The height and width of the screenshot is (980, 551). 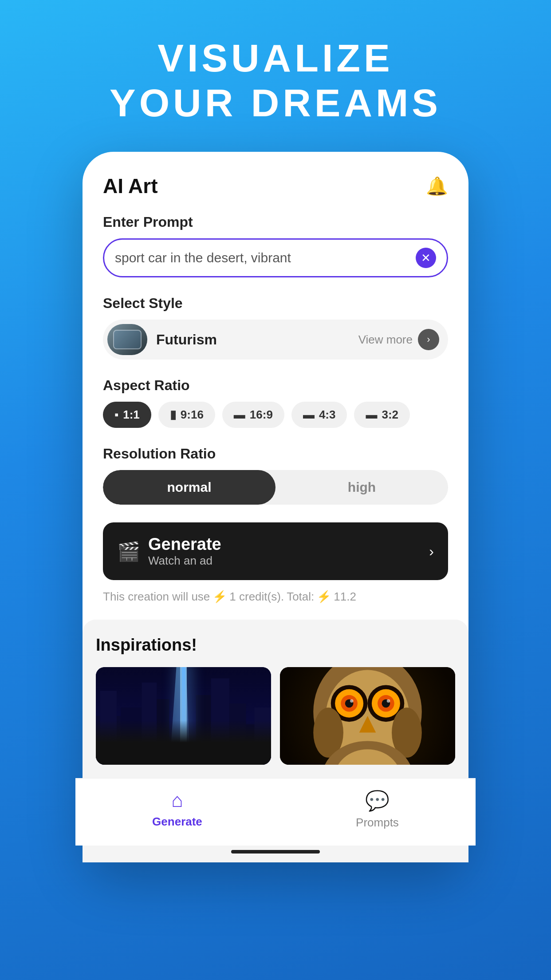 I want to click on credits-amount: 1 credit(s)., so click(x=256, y=597).